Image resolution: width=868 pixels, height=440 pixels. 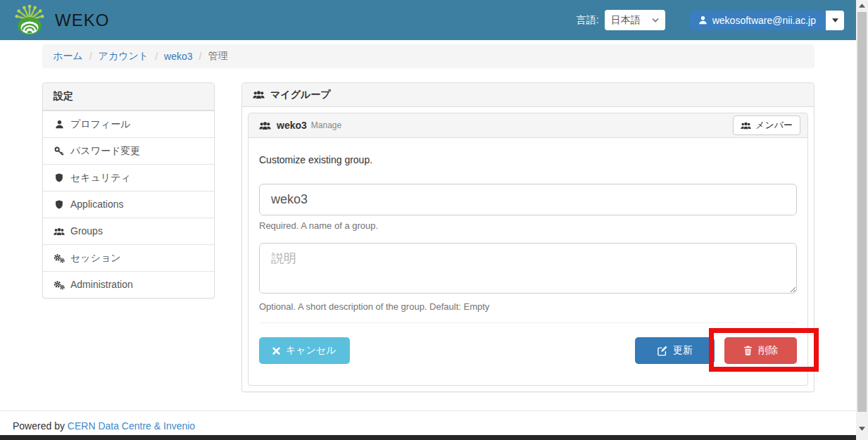 I want to click on members-button: メンバー, so click(x=767, y=125).